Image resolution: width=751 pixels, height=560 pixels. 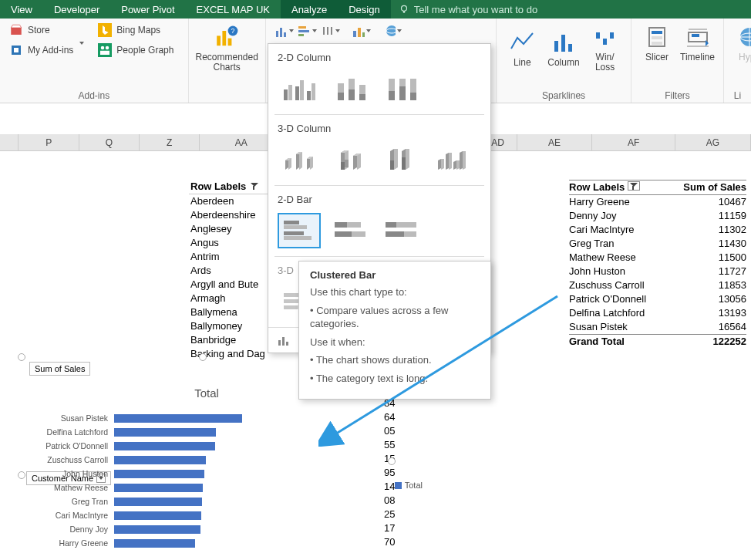 I want to click on btn-sparkline-winloss: Win/ Loss, so click(x=605, y=49).